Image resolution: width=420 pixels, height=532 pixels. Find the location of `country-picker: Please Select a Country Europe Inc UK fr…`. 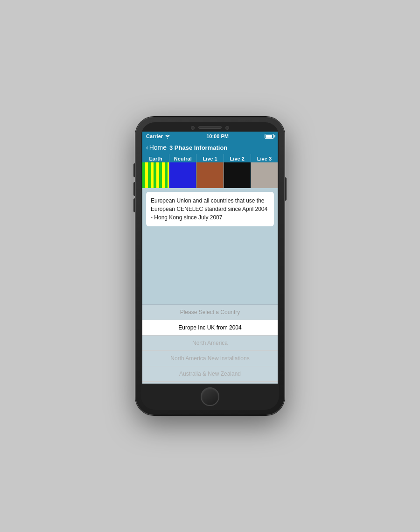

country-picker: Please Select a Country Europe Inc UK fr… is located at coordinates (210, 344).